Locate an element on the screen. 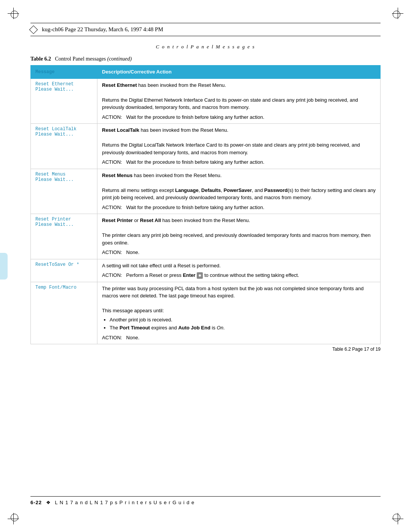  description-cell: A setting will not take effect until a R… is located at coordinates (239, 270).